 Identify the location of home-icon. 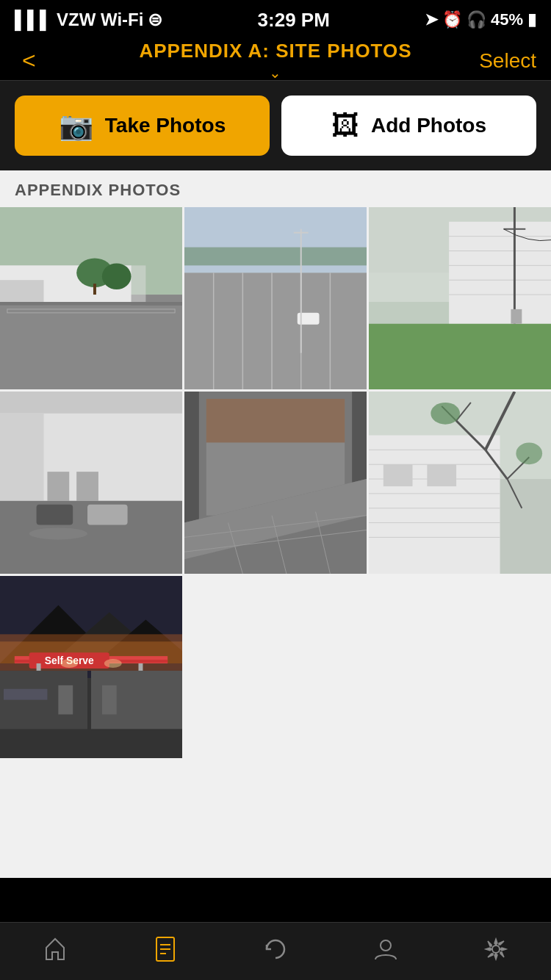
(55, 949).